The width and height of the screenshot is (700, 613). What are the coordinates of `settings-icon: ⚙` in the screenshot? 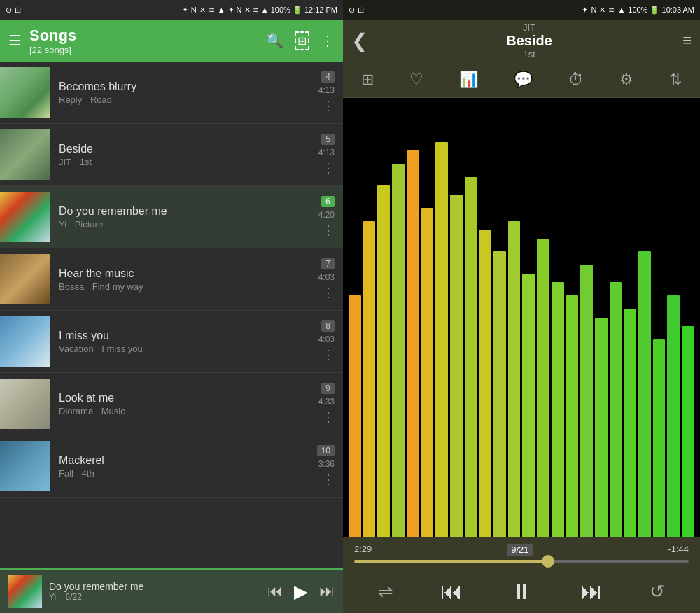 It's located at (626, 80).